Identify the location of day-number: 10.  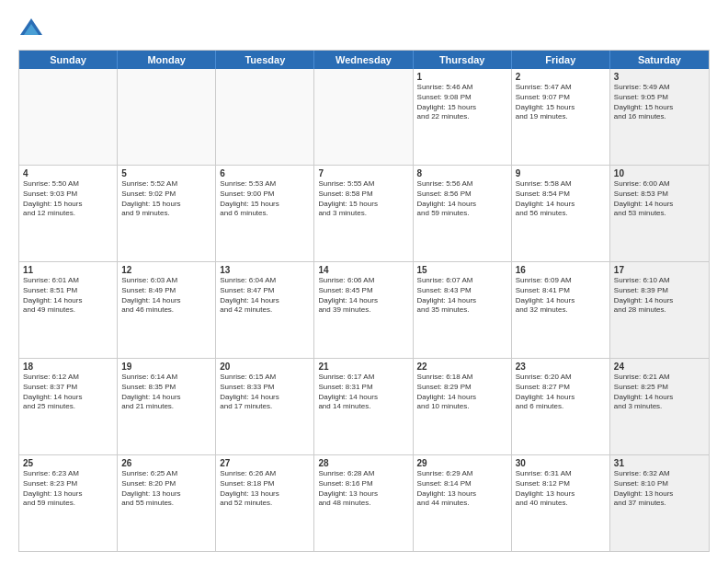
(660, 173).